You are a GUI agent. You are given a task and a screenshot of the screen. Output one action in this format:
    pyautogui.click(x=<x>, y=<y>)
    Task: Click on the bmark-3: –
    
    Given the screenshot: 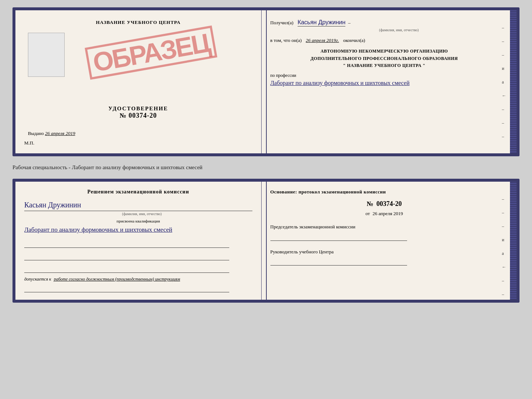 What is the action you would take?
    pyautogui.click(x=504, y=227)
    